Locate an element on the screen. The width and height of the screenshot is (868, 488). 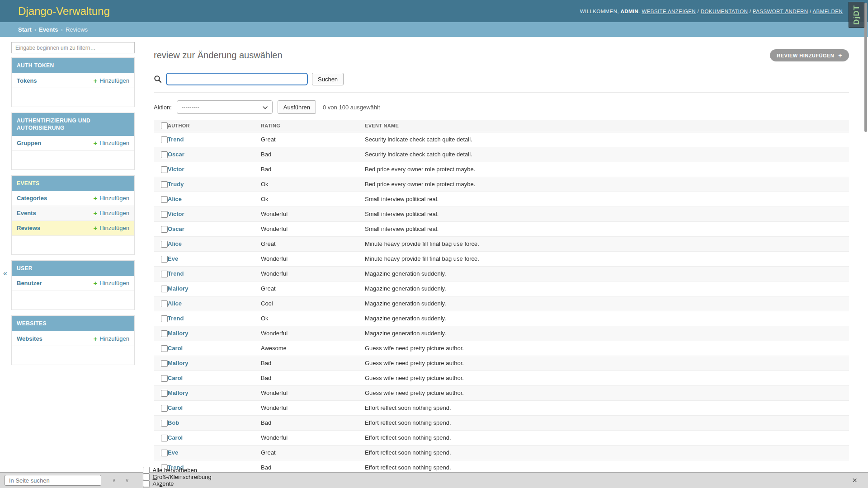
rating-value: Wonderful is located at coordinates (274, 214).